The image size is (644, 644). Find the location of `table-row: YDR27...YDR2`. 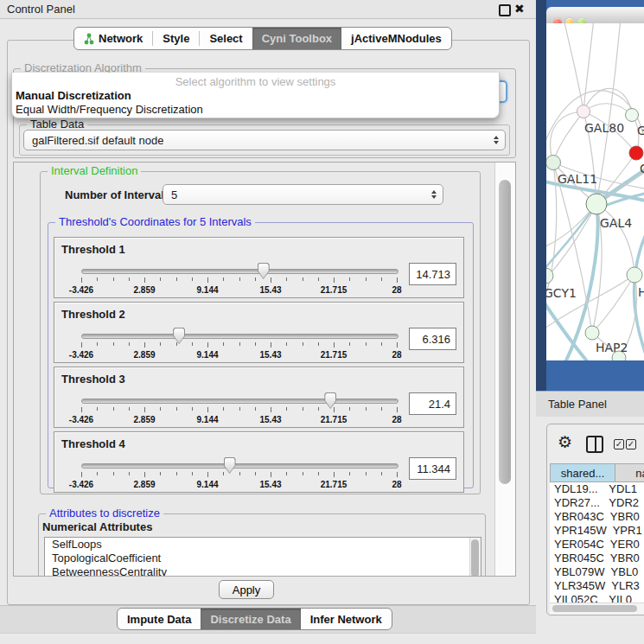

table-row: YDR27...YDR2 is located at coordinates (596, 503).